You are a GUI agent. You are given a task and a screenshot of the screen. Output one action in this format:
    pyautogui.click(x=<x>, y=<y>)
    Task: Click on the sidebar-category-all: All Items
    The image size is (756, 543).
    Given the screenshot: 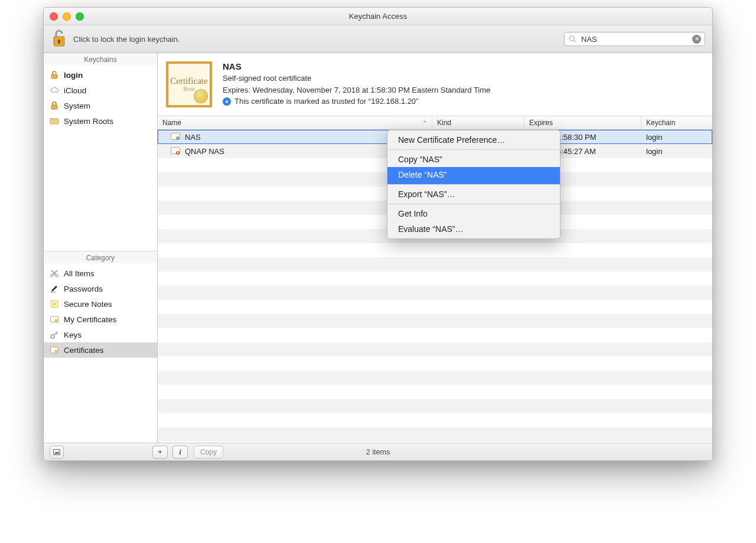 What is the action you would take?
    pyautogui.click(x=100, y=273)
    